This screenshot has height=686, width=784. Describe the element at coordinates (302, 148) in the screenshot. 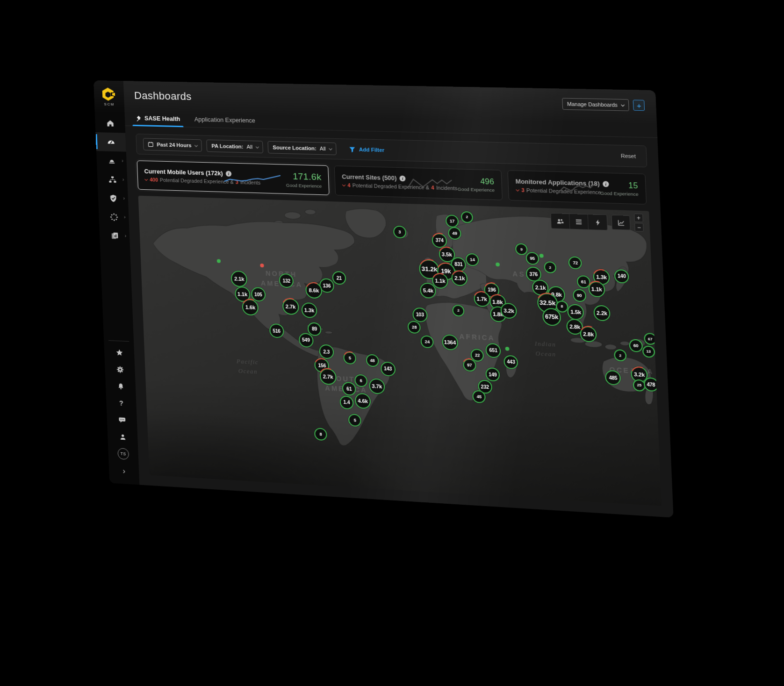

I see `source-location-dropdown: Source Location: All` at that location.